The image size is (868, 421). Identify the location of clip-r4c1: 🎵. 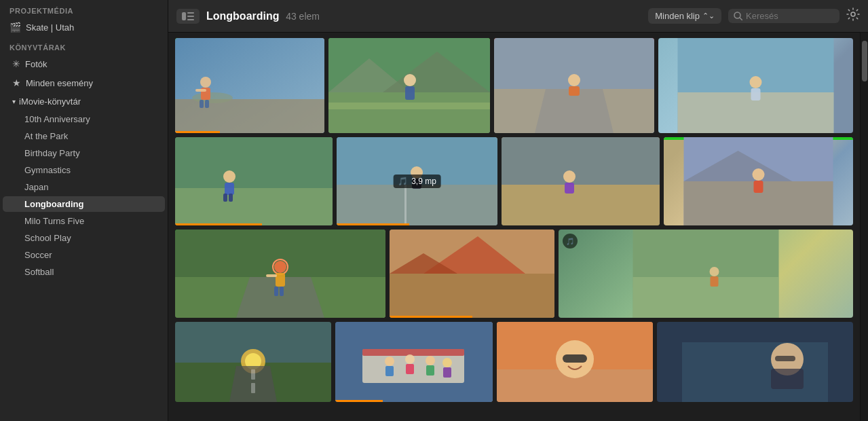
(253, 362).